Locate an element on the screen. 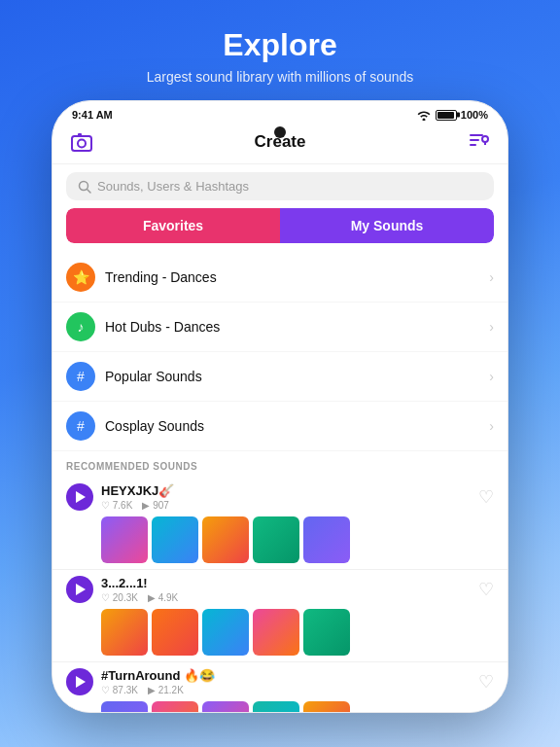  sound-card-3: #TurnAround 🔥😂 ♡ 87.3K ▶ 21.2K ♡ is located at coordinates (280, 688).